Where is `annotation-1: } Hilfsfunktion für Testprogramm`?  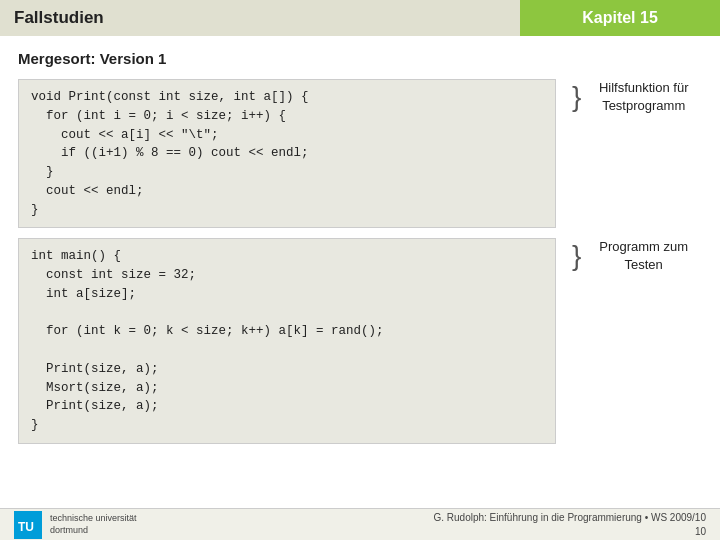
annotation-1: } Hilfsfunktion für Testprogramm is located at coordinates (637, 97).